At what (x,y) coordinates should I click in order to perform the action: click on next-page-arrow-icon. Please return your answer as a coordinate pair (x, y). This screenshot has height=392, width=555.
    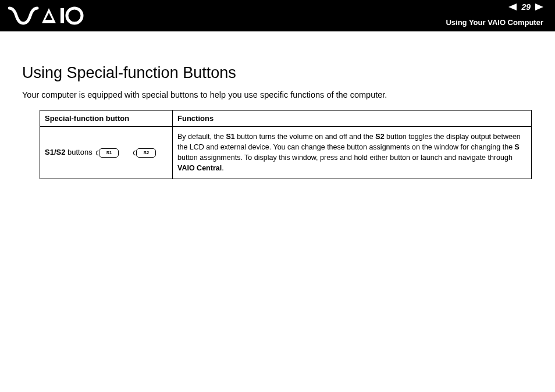
    Looking at the image, I should click on (539, 7).